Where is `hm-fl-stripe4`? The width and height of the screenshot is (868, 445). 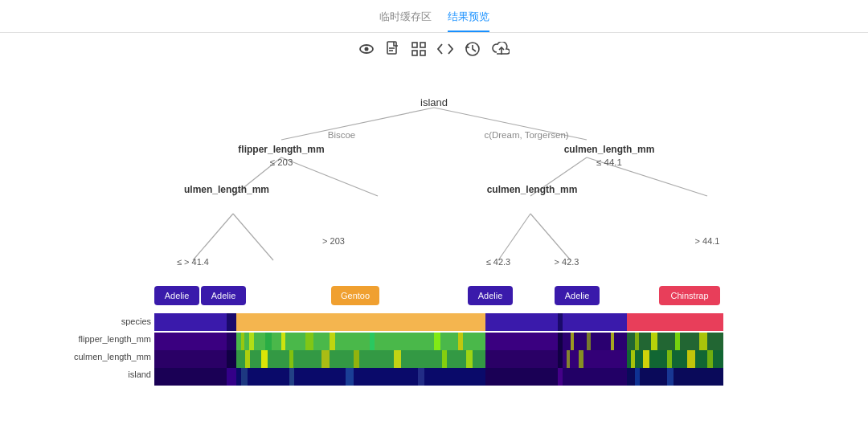 hm-fl-stripe4 is located at coordinates (283, 341).